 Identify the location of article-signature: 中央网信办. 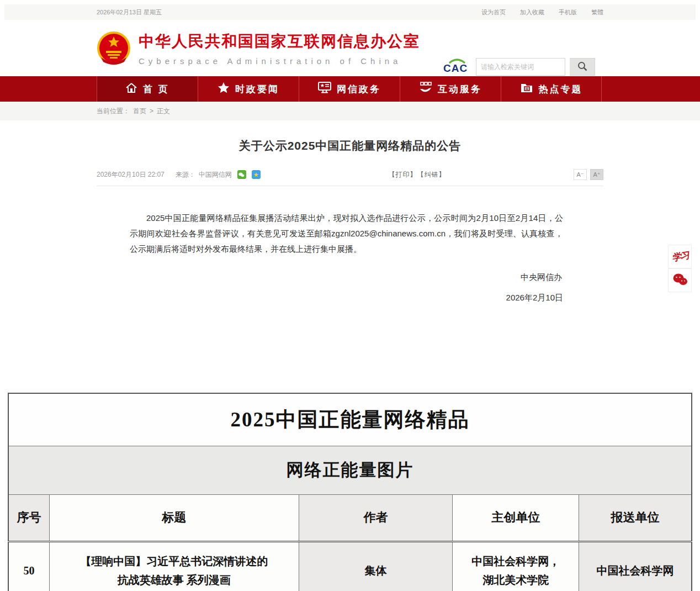
(350, 277).